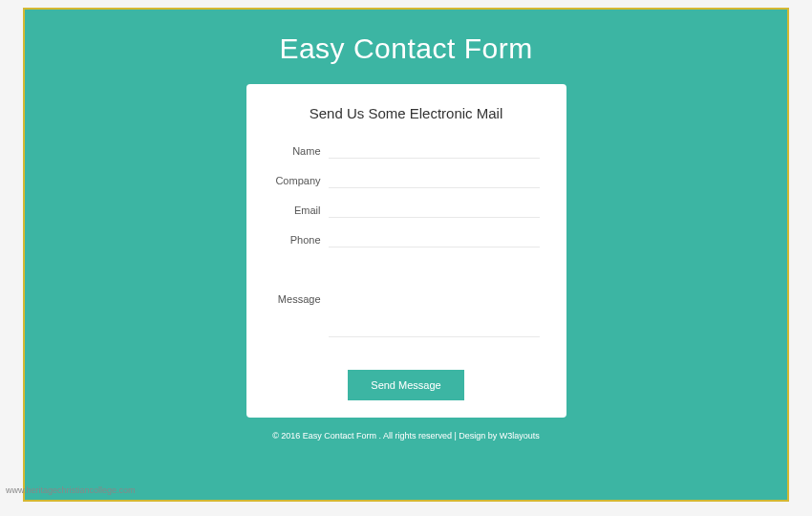 This screenshot has height=516, width=812. What do you see at coordinates (407, 299) in the screenshot?
I see `form-row-message: Message` at bounding box center [407, 299].